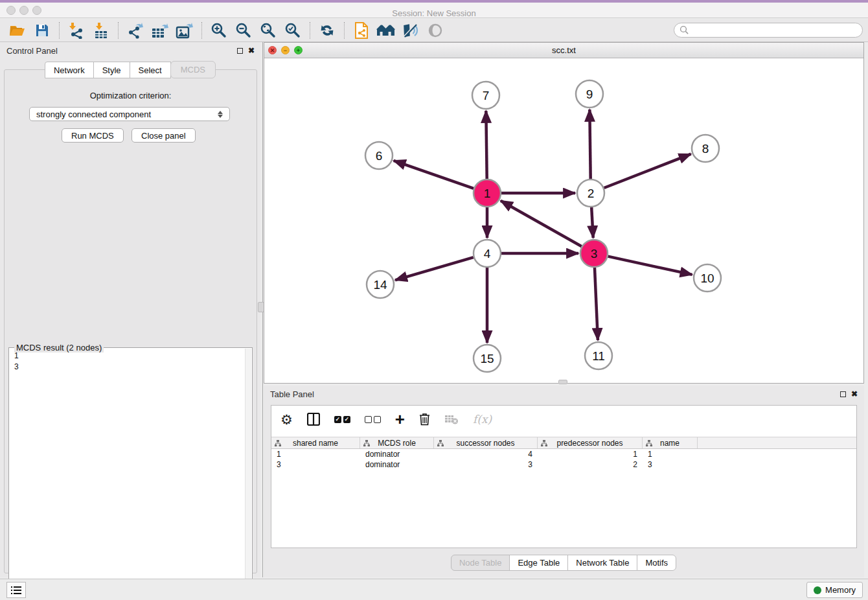 The image size is (868, 600). Describe the element at coordinates (773, 30) in the screenshot. I see `search-input` at that location.